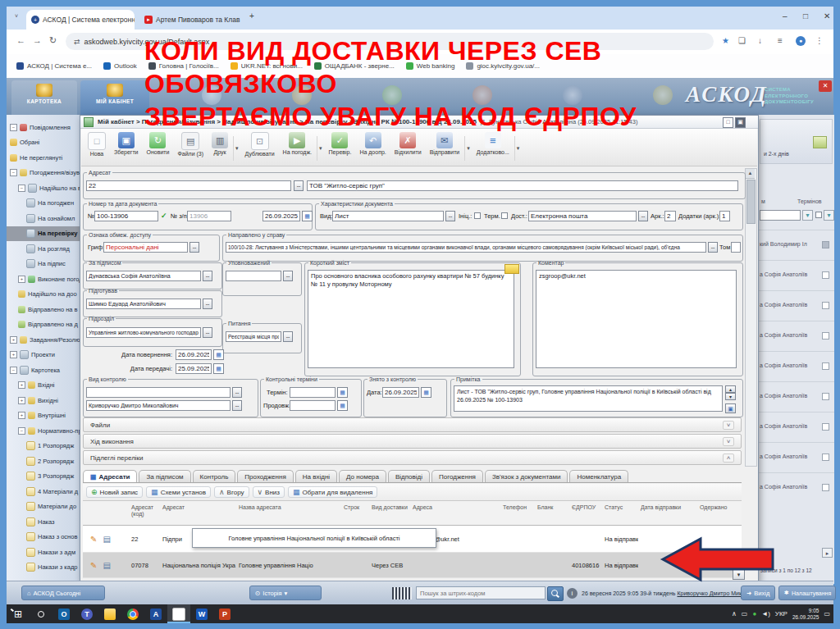 This screenshot has height=629, width=840. Describe the element at coordinates (225, 613) in the screenshot. I see `powerpoint-app-icon: P` at that location.